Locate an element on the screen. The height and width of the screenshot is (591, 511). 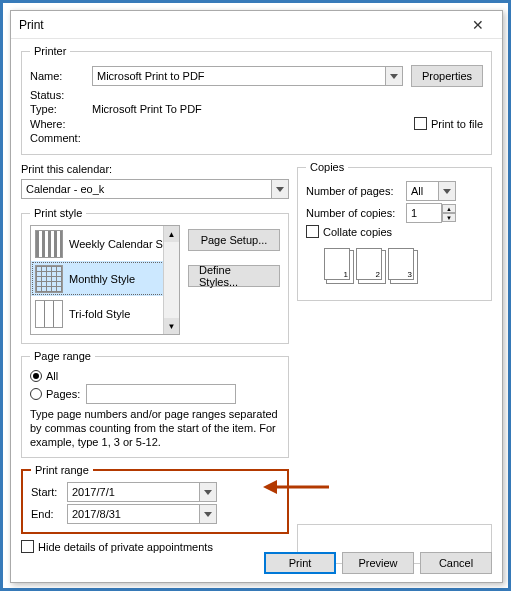
page-icon: 1 is located at coordinates (337, 264).